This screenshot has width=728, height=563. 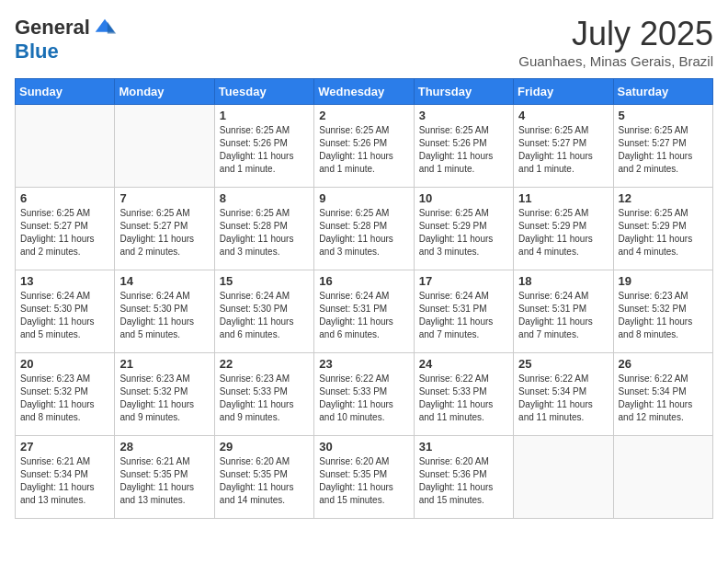 What do you see at coordinates (105, 28) in the screenshot?
I see `logo-icon` at bounding box center [105, 28].